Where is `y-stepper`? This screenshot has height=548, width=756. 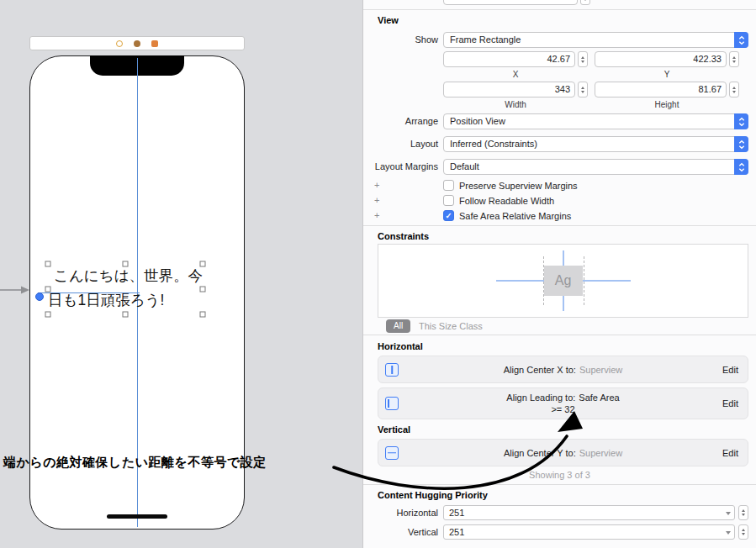
y-stepper is located at coordinates (734, 59).